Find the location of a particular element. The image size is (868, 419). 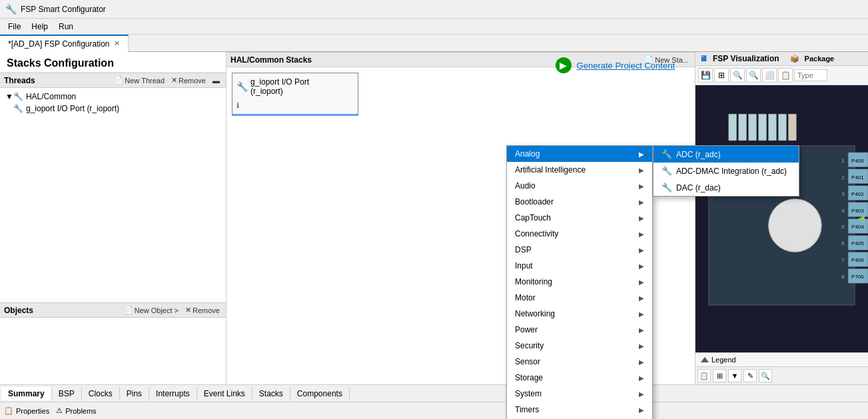

svg-text: P404 is located at coordinates (858, 226).